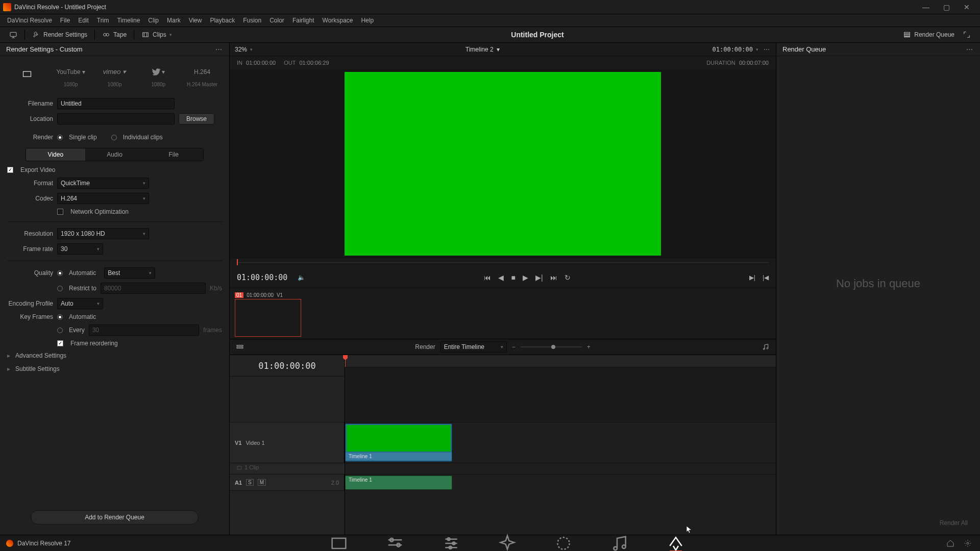  What do you see at coordinates (103, 183) in the screenshot?
I see `format-select: QuickTime▾` at bounding box center [103, 183].